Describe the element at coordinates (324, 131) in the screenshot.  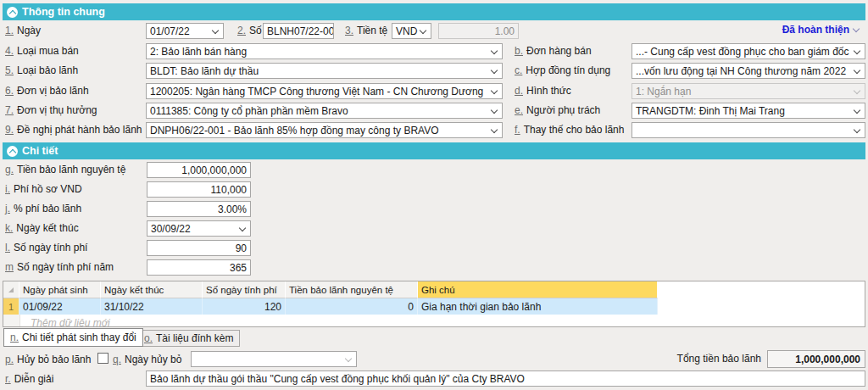
I see `issue-request-combo: DNPH06/22-001 - Bảo lãnh 85% hợp đồng ma…` at that location.